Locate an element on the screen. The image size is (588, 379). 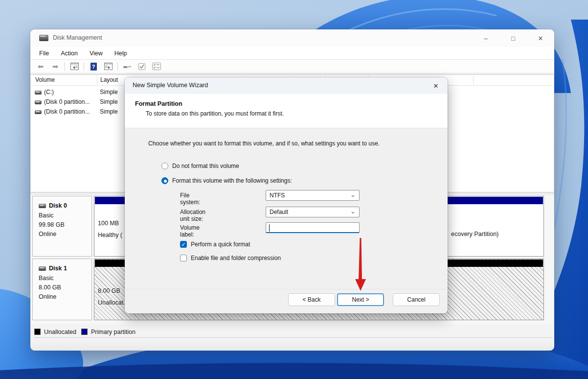
compression-option: Enable file and folder compression is located at coordinates (230, 258).